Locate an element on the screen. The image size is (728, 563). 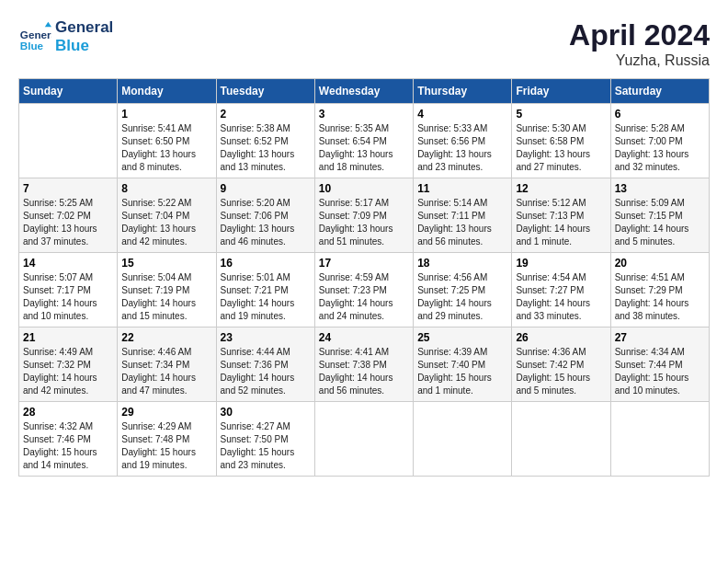
cell-content: Sunrise: 4:59 AMSunset: 7:23 PMDaylight:… is located at coordinates (364, 297).